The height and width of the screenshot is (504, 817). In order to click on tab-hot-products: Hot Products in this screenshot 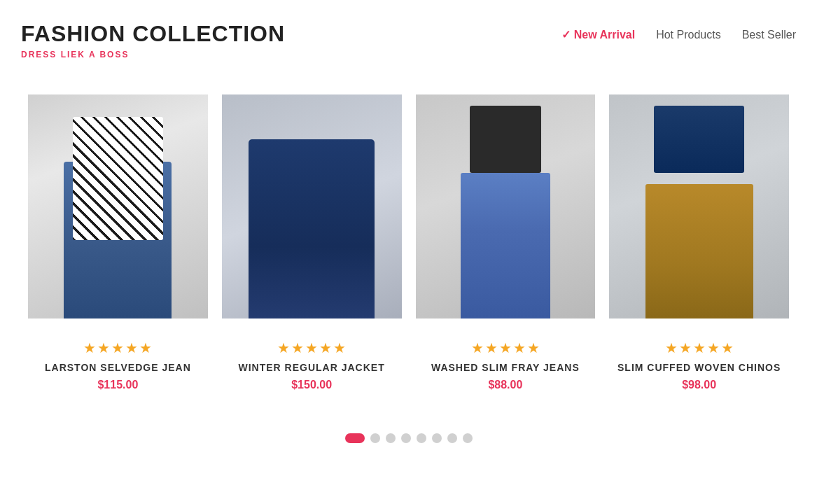, I will do `click(688, 35)`.